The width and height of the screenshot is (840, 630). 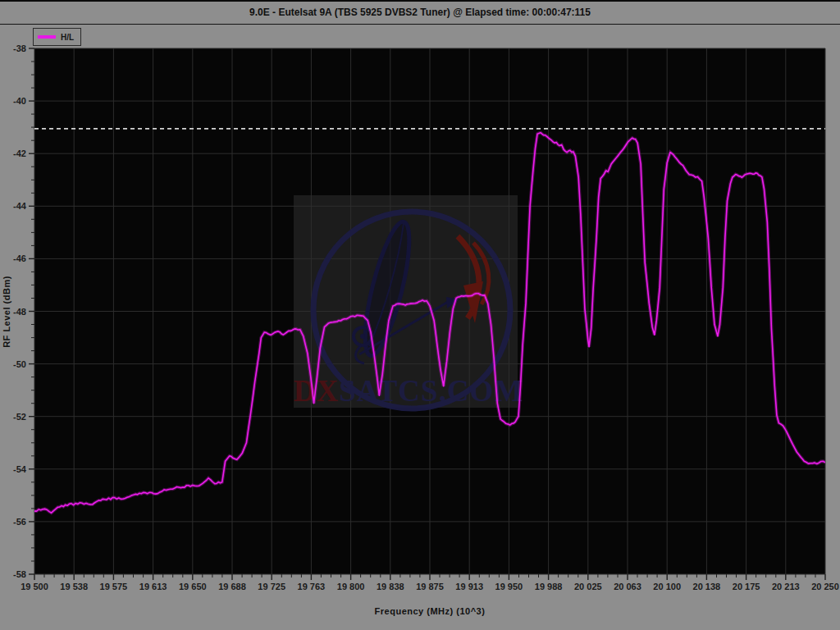 I want to click on chart-title: 9.0E - Eutelsat 9A (TBS 5925 DVBS2 Tuner…, so click(x=420, y=13).